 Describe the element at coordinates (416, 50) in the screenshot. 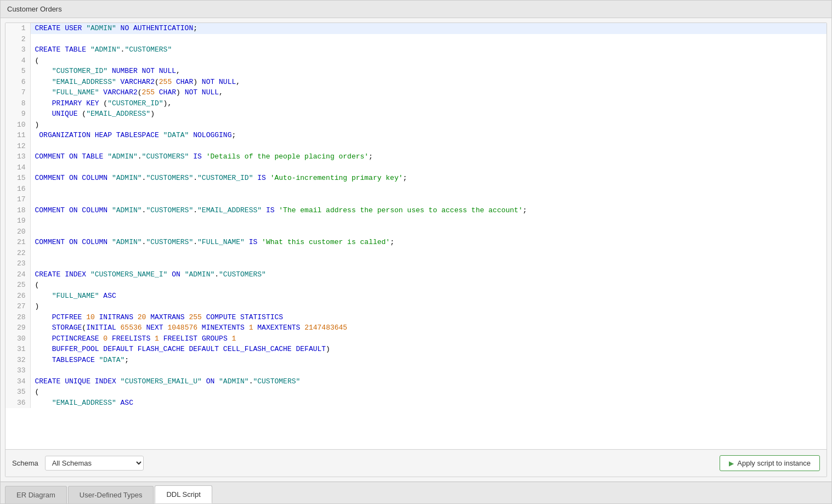

I see `table-row: 3CREATE TABLE "ADMIN"."CUSTOMERS"` at that location.